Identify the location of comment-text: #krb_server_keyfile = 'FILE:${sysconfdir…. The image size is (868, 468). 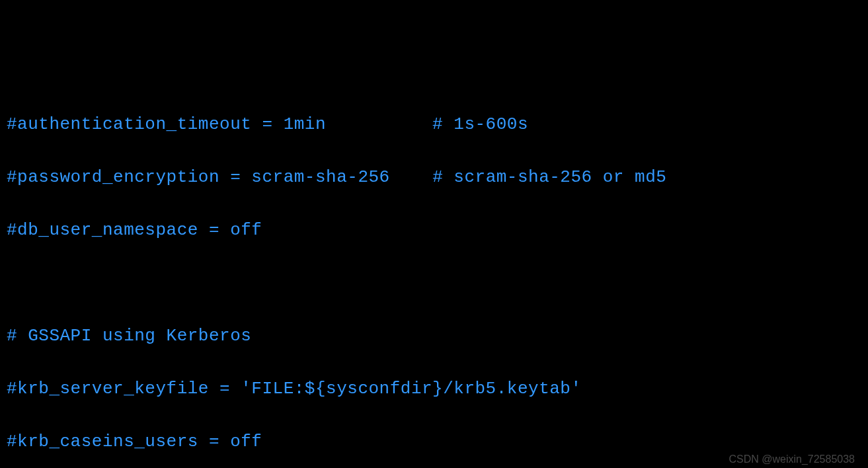
(294, 389).